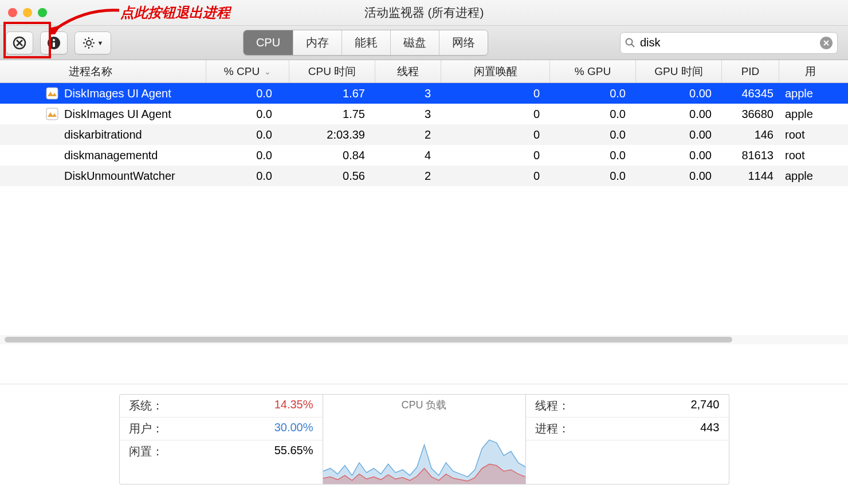 This screenshot has width=848, height=504. I want to click on window-controls, so click(28, 13).